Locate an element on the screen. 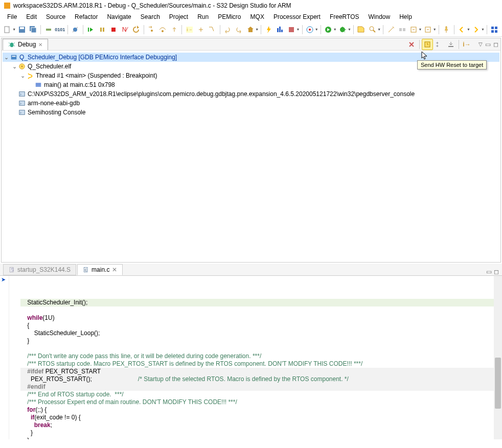 This screenshot has width=502, height=448. skip-breakpoints-button is located at coordinates (76, 30).